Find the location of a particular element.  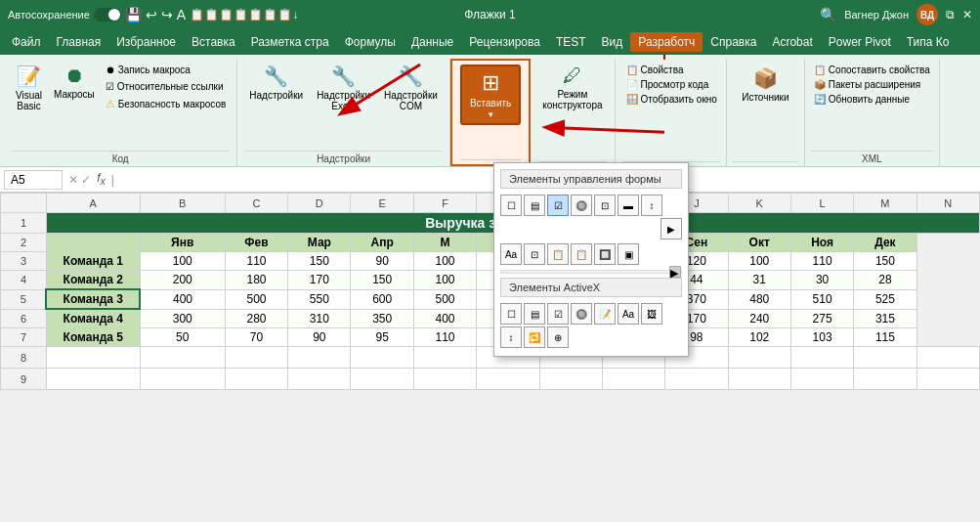

empty-cell-r8c11 is located at coordinates (822, 358).